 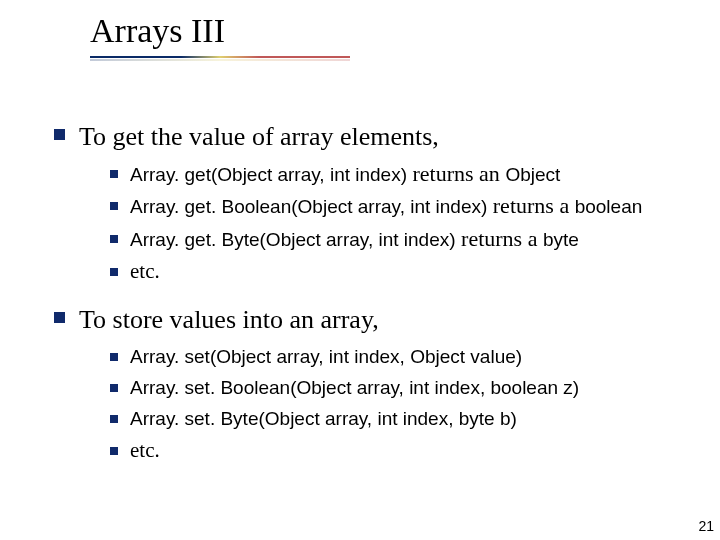 I want to click on tail-code: Object, so click(x=532, y=174).